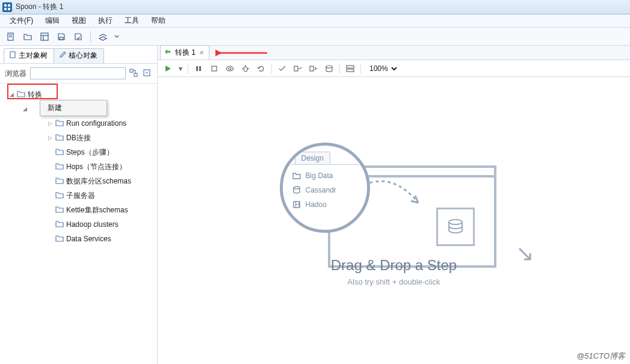  I want to click on debug-icon, so click(246, 69).